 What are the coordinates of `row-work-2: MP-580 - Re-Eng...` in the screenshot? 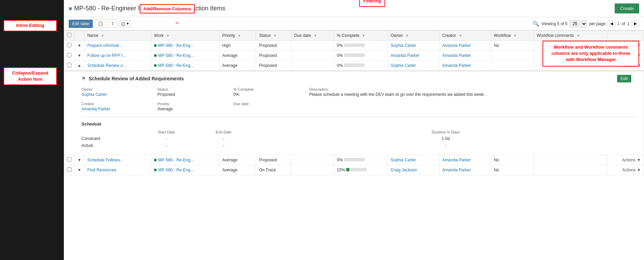 It's located at (185, 56).